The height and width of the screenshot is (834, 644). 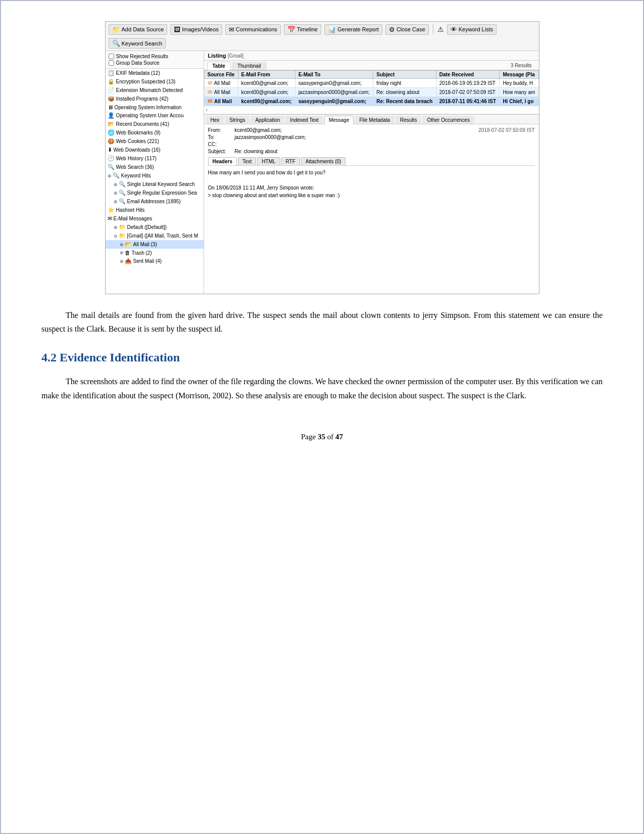 I want to click on cell-subject-2: Re: clowning about, so click(x=405, y=92).